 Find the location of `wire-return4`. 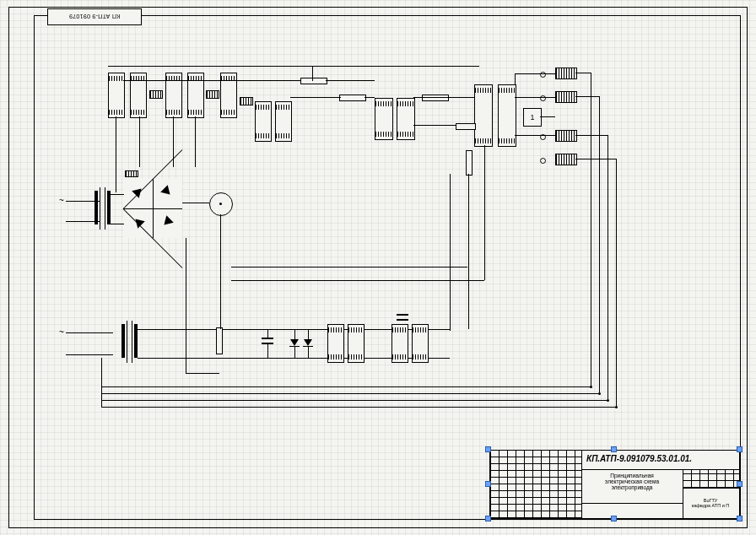

wire-return4 is located at coordinates (359, 407).